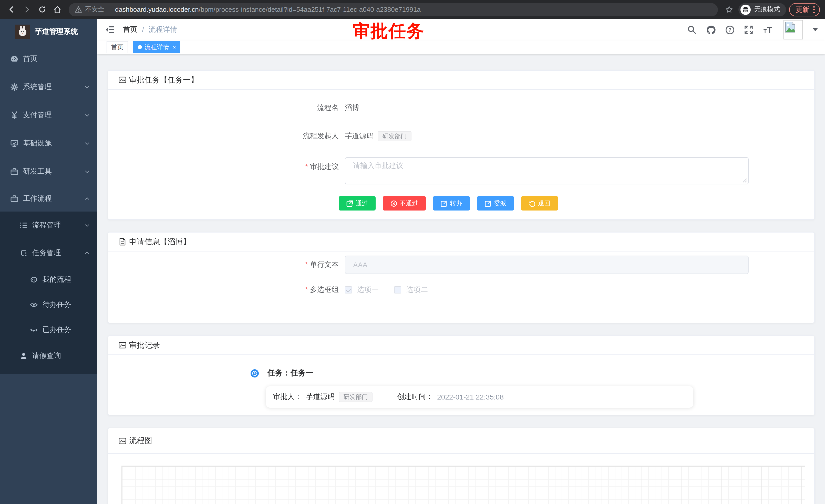 Image resolution: width=825 pixels, height=504 pixels. Describe the element at coordinates (66, 279) in the screenshot. I see `sidebar-item-label: 我的流程` at that location.